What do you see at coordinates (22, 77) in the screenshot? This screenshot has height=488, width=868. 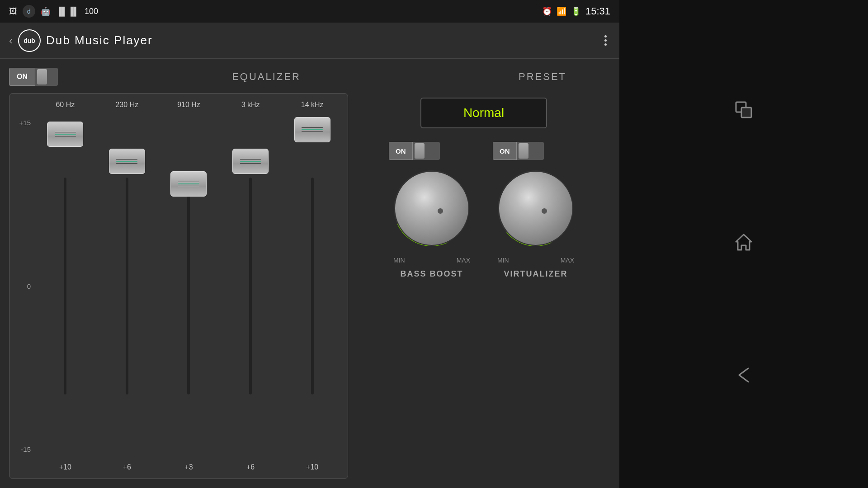 I see `eq-on-label: ON` at bounding box center [22, 77].